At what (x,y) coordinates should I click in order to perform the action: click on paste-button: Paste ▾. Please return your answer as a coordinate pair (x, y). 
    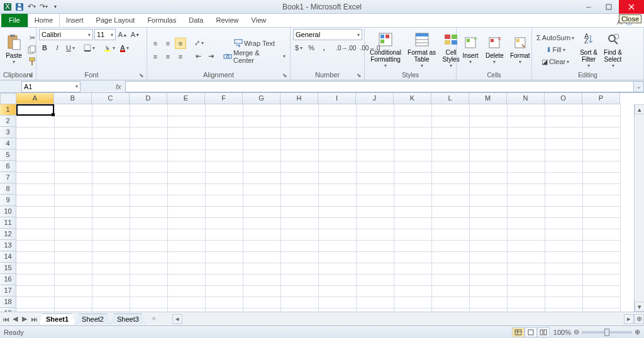
    Looking at the image, I should click on (14, 50).